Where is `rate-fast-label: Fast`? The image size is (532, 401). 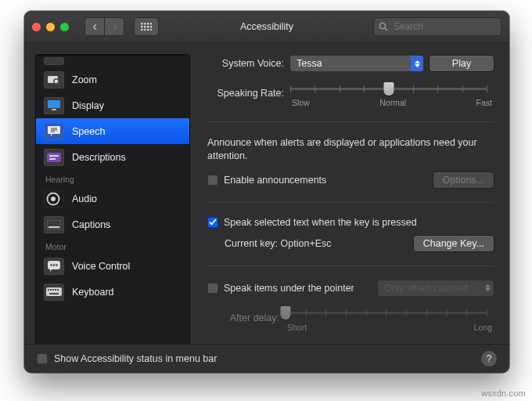 rate-fast-label: Fast is located at coordinates (484, 103).